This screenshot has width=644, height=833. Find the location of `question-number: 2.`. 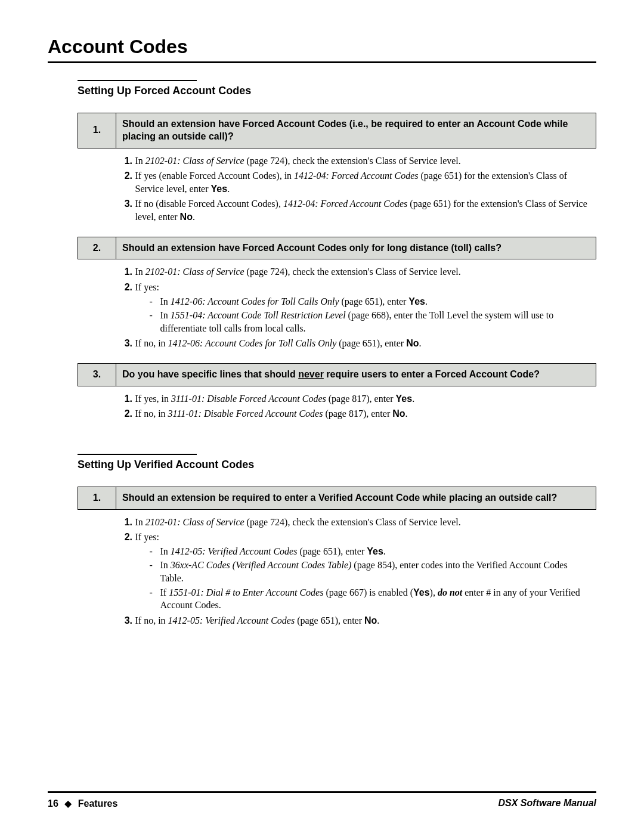

question-number: 2. is located at coordinates (97, 248).